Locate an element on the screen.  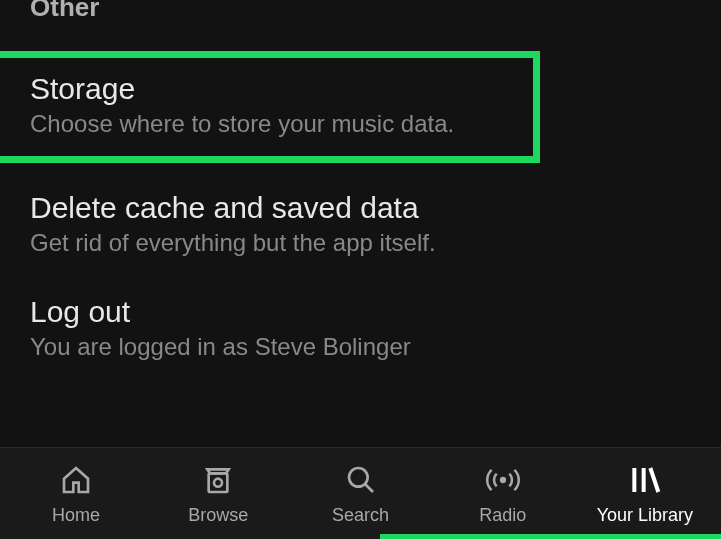
home-icon is located at coordinates (76, 480).